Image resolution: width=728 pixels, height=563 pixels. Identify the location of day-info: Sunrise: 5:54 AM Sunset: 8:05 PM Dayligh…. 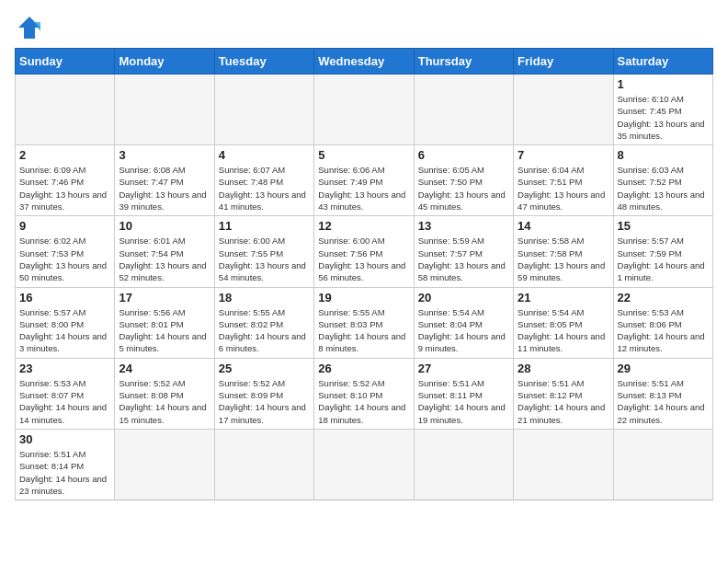
(563, 331).